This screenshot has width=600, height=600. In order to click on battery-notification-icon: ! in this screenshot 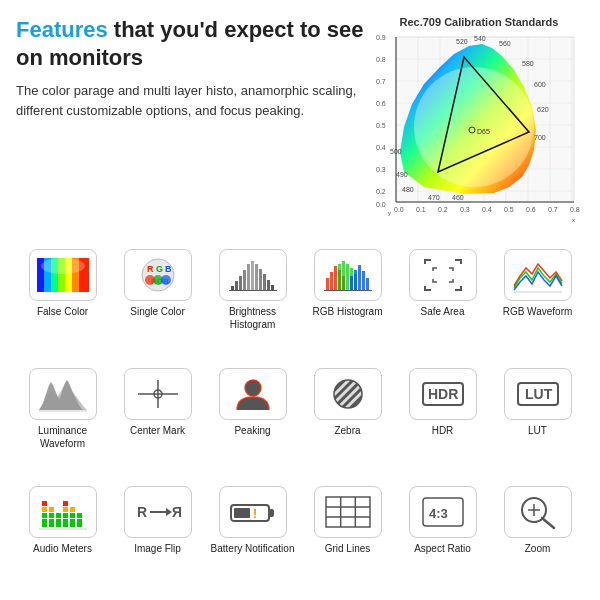, I will do `click(253, 512)`.